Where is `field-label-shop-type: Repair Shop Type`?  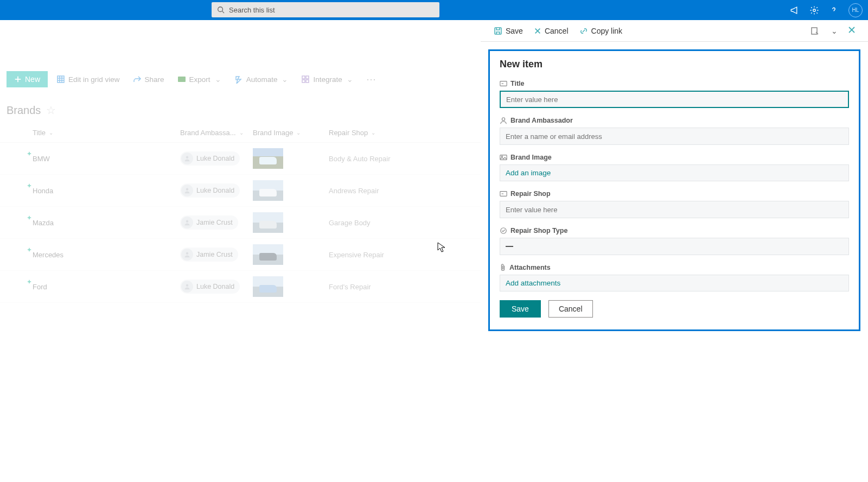
field-label-shop-type: Repair Shop Type is located at coordinates (674, 231).